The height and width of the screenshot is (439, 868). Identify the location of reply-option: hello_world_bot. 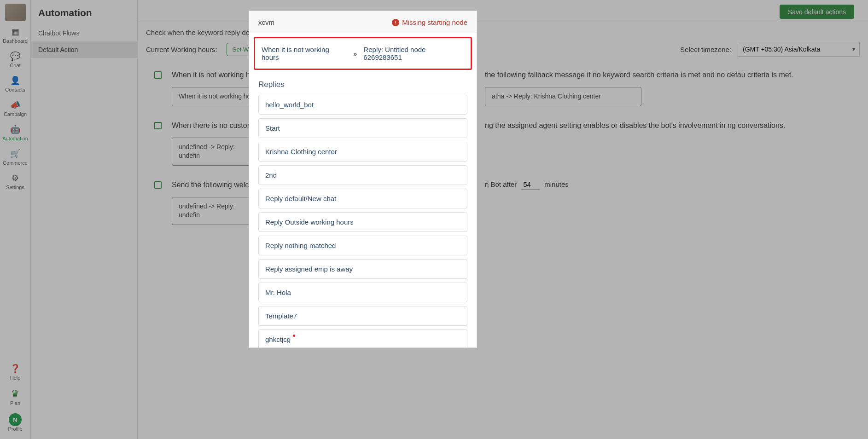
(363, 105).